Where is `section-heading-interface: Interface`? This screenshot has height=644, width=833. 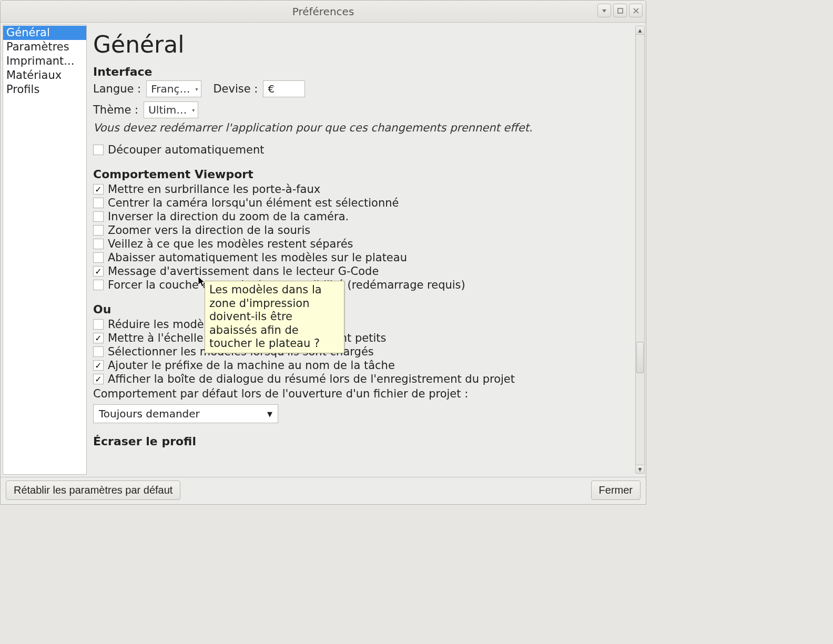
section-heading-interface: Interface is located at coordinates (363, 71).